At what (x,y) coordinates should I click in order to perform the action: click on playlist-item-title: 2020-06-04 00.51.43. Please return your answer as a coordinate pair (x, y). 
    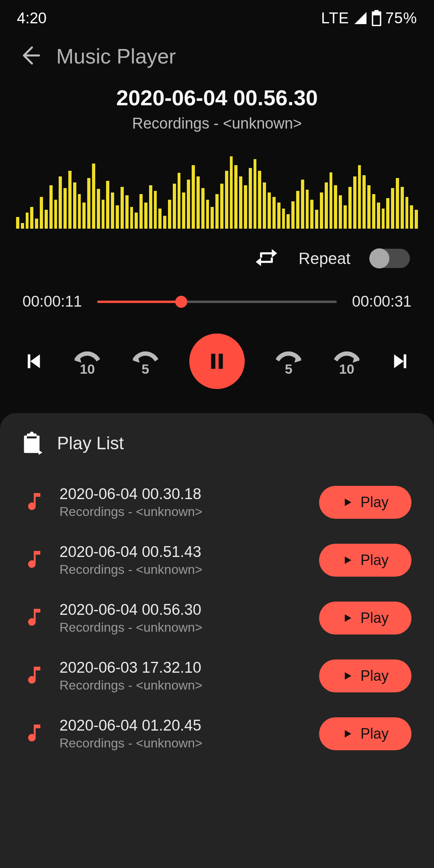
    Looking at the image, I should click on (182, 552).